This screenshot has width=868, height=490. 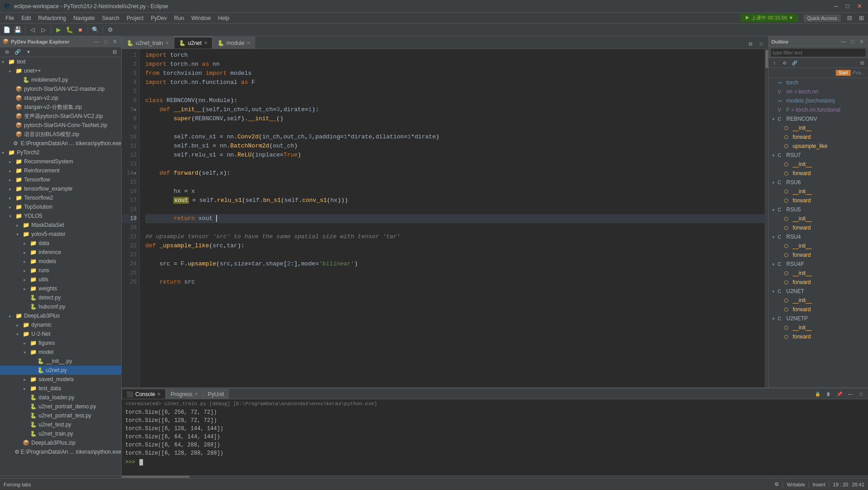 What do you see at coordinates (44, 30) in the screenshot?
I see `forward-button: ▷` at bounding box center [44, 30].